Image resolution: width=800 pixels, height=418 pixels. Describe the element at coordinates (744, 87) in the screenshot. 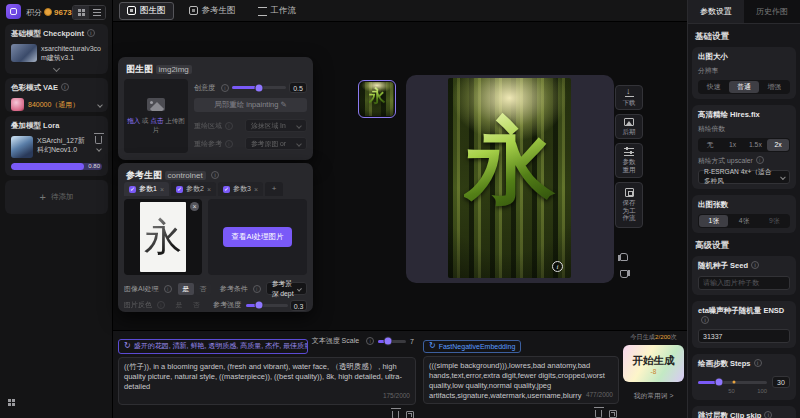

I see `res-normal: 普通` at that location.